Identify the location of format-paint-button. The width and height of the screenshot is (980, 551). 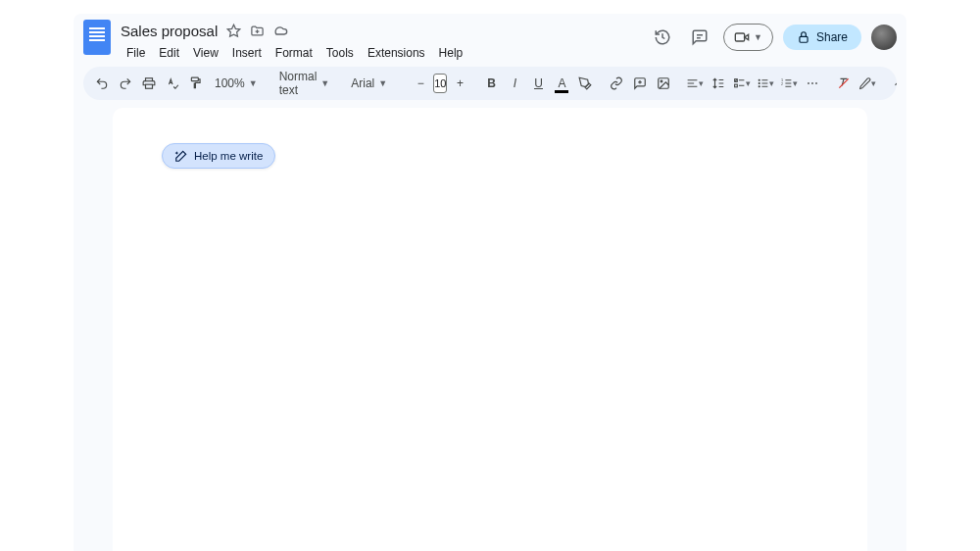
(196, 83).